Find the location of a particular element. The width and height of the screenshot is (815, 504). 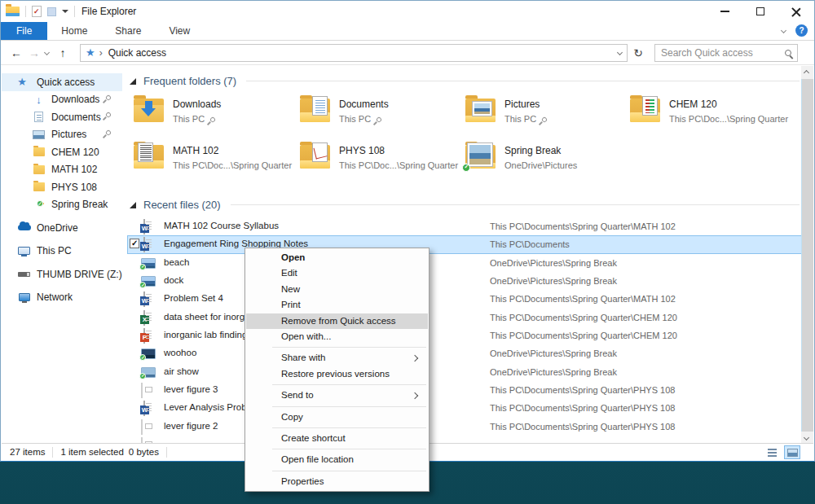

details-view-button is located at coordinates (772, 453).